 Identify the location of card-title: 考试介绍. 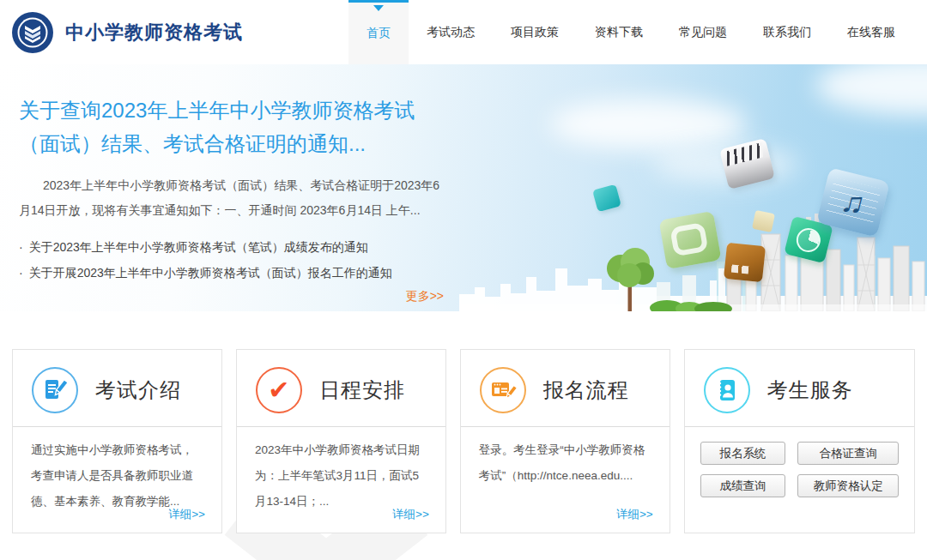
(138, 390).